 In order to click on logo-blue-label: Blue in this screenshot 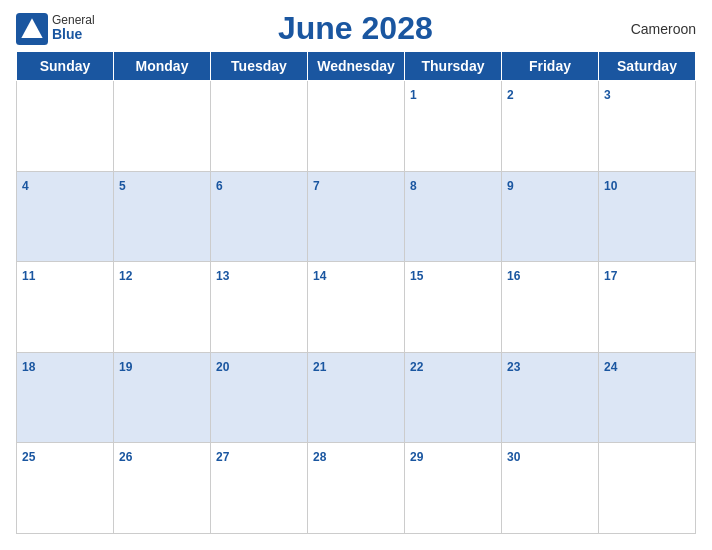, I will do `click(74, 34)`.